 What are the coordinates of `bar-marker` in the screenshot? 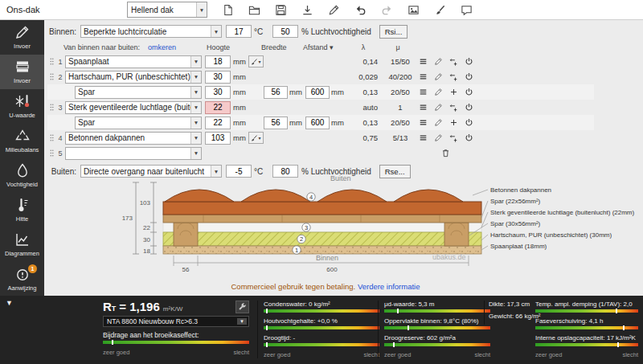 It's located at (394, 345).